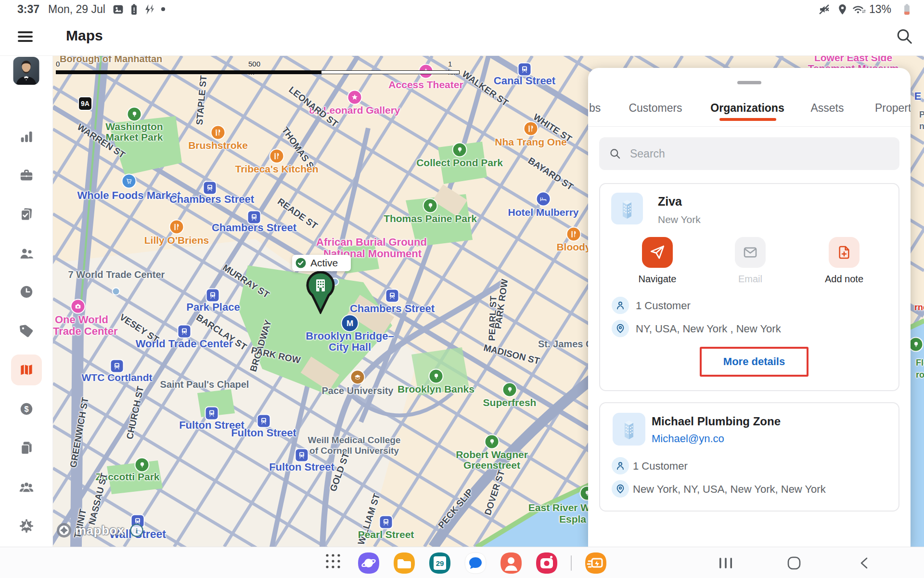  I want to click on map-label: Market Park, so click(134, 137).